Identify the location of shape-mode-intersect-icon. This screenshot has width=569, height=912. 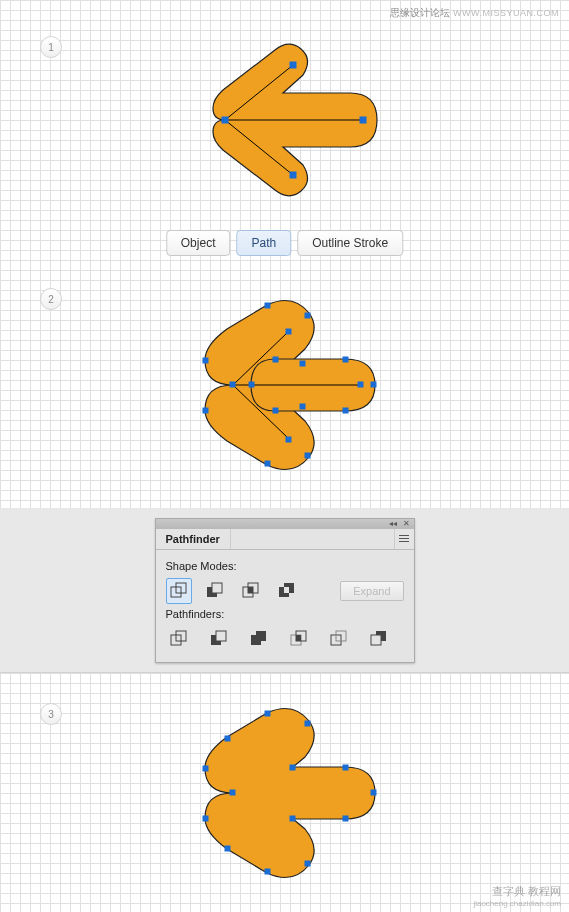
(251, 591).